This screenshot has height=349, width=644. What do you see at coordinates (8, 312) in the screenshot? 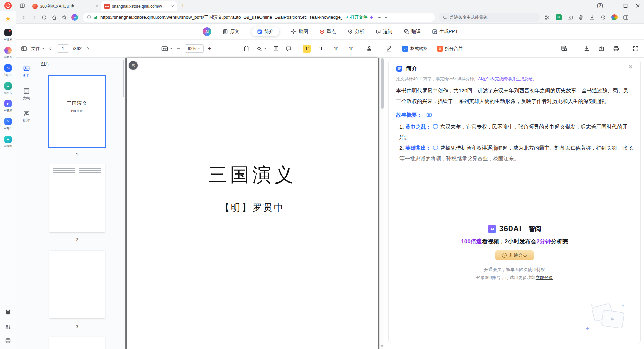
I see `assistant-icon` at bounding box center [8, 312].